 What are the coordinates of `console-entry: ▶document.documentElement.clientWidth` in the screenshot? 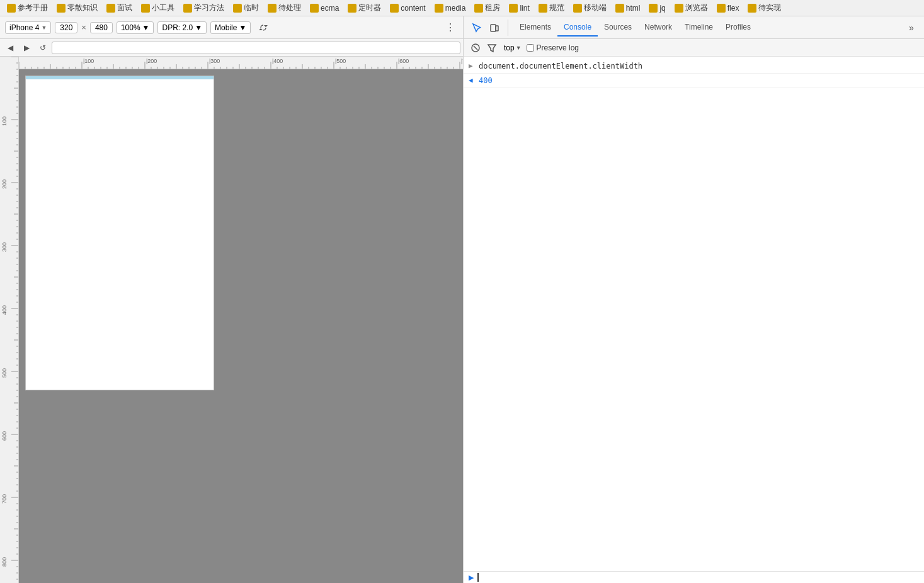 It's located at (694, 67).